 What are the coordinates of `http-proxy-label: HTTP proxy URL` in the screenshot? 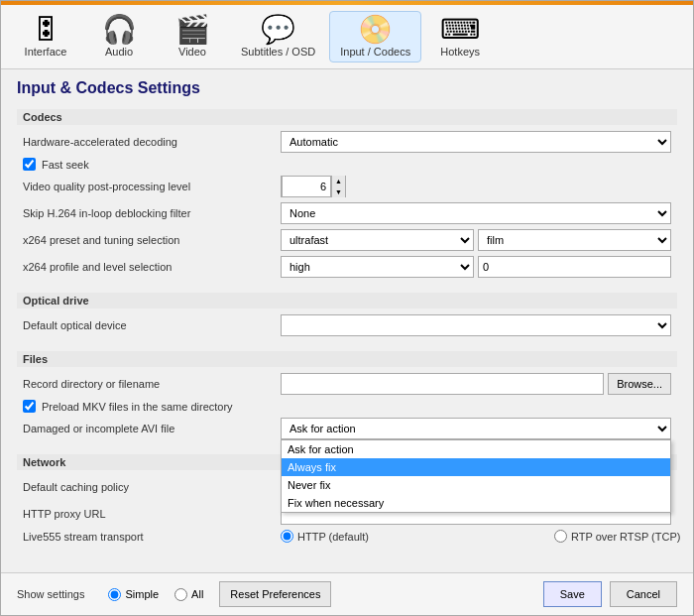 It's located at (152, 514).